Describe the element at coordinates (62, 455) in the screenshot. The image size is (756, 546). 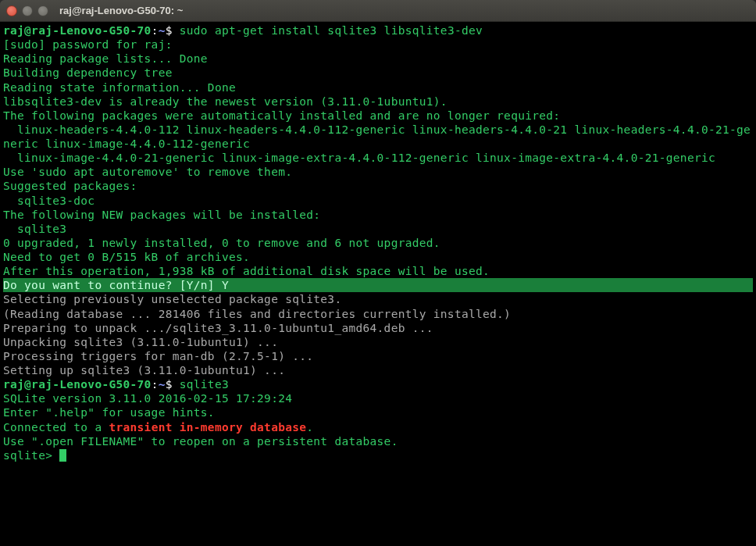
I see `cursor-icon` at that location.